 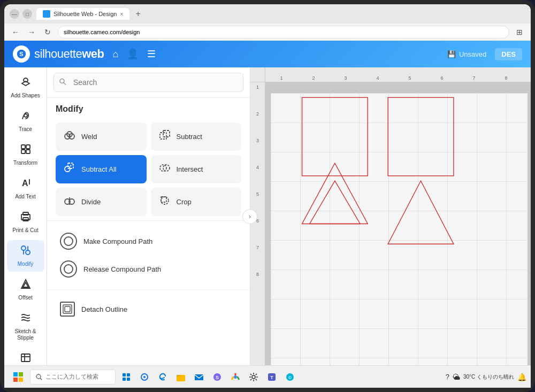 I want to click on subtract-btn: Subtract, so click(x=196, y=137).